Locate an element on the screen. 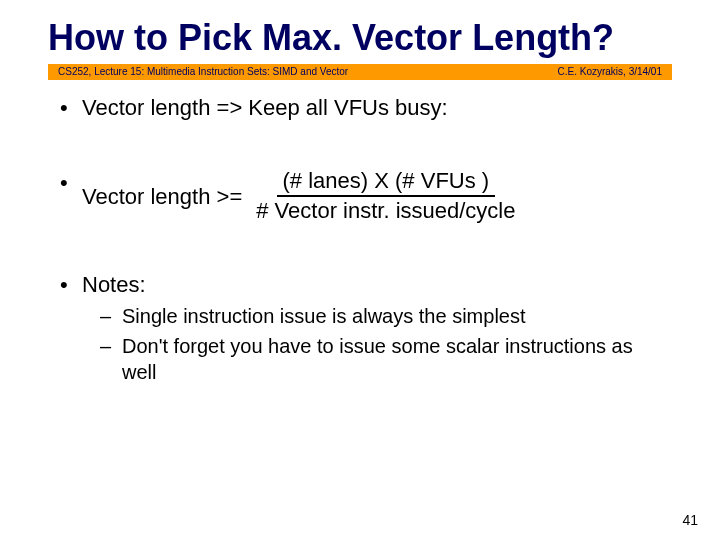 The width and height of the screenshot is (720, 540). note-2: Don't forget you have to issue some scal… is located at coordinates (383, 359).